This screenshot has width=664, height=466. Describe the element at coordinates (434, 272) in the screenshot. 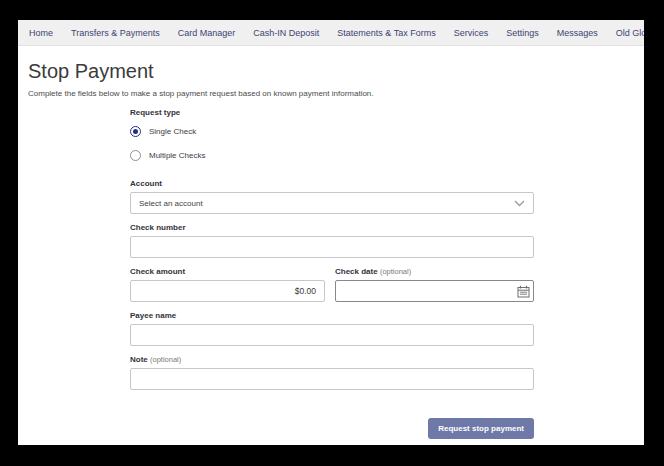

I see `check-date-label: Check date (optional)` at that location.